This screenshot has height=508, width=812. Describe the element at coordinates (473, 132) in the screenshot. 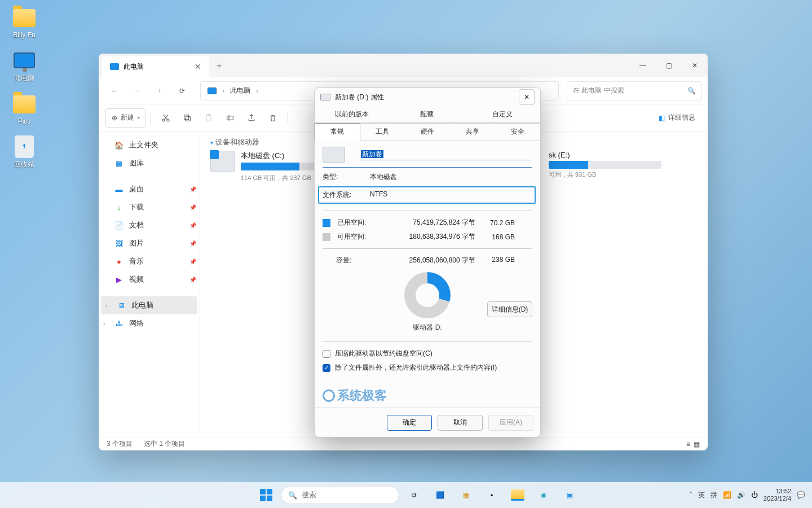

I see `tab-sharing: 共享` at that location.